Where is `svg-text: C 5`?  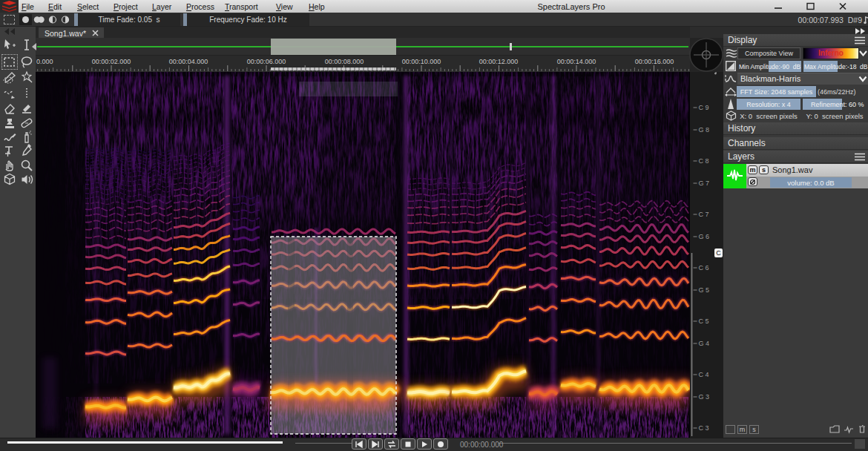
svg-text: C 5 is located at coordinates (704, 321).